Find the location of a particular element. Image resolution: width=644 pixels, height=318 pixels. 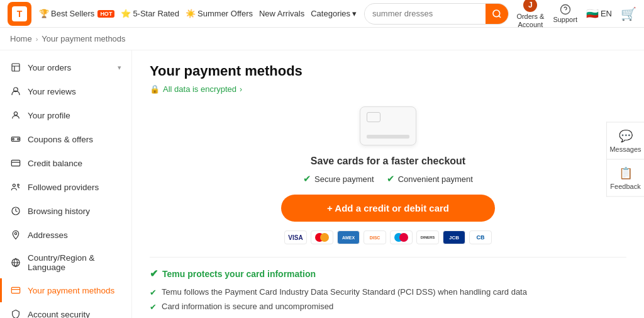

security-item-2: ✔ Card information is secure and uncompr… is located at coordinates (388, 307).